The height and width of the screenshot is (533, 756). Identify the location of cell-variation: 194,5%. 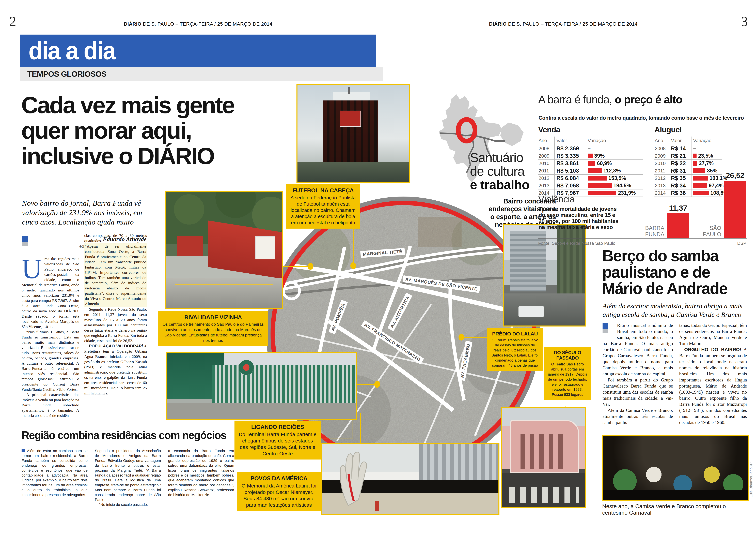
(614, 186).